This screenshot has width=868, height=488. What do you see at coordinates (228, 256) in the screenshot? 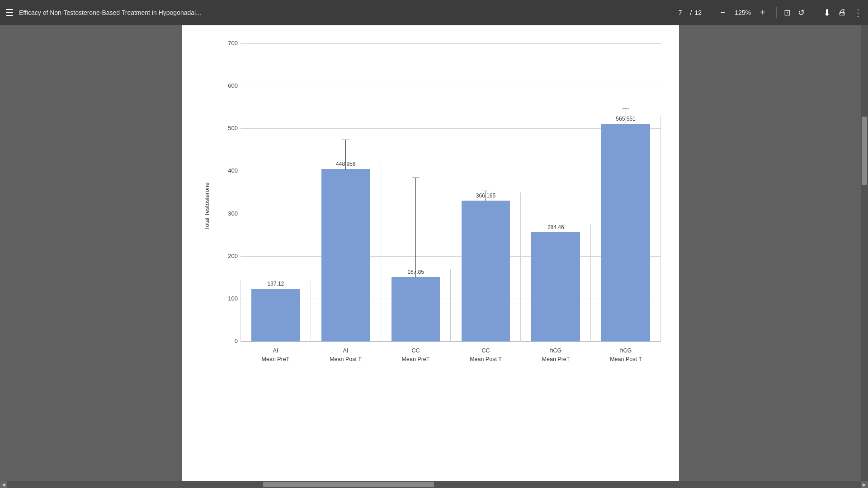
I see `y-tick-200: 200` at bounding box center [228, 256].